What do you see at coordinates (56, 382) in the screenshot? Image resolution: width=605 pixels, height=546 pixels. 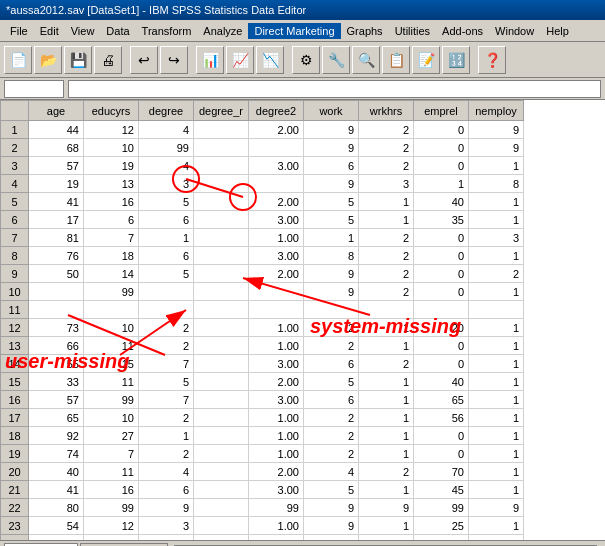 I see `cell: 33` at bounding box center [56, 382].